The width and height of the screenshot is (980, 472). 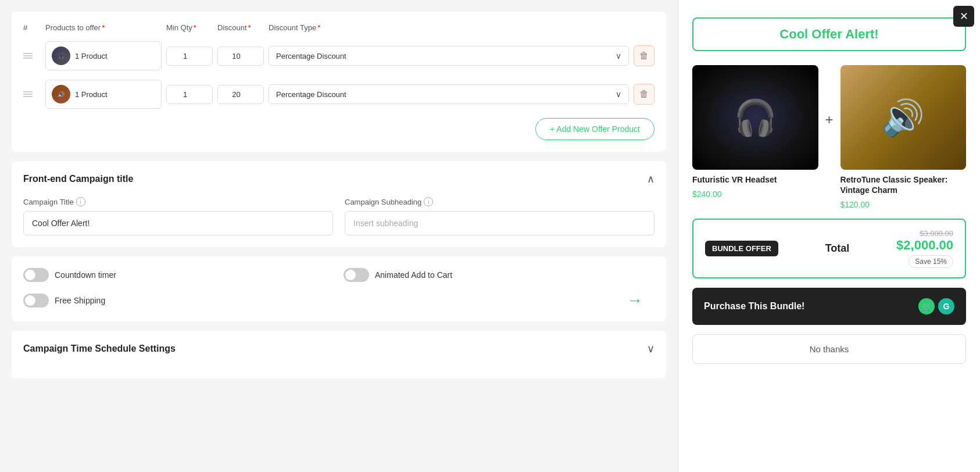 I want to click on campaign-subheading-info-icon: i, so click(x=428, y=202).